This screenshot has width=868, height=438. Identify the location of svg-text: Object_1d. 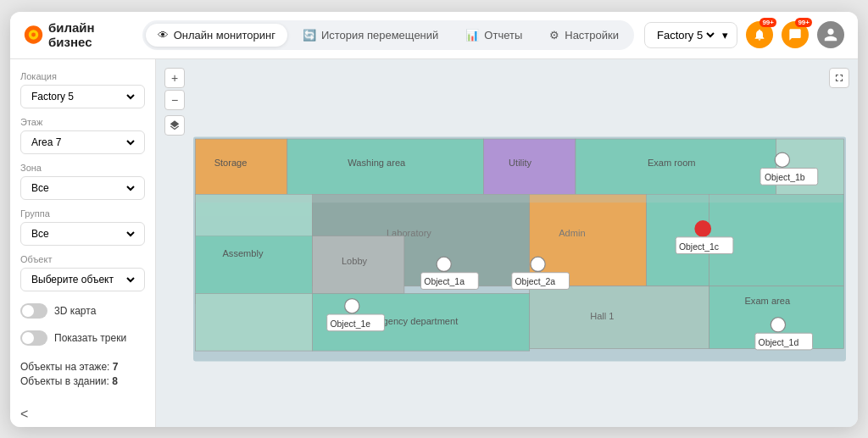
(779, 342).